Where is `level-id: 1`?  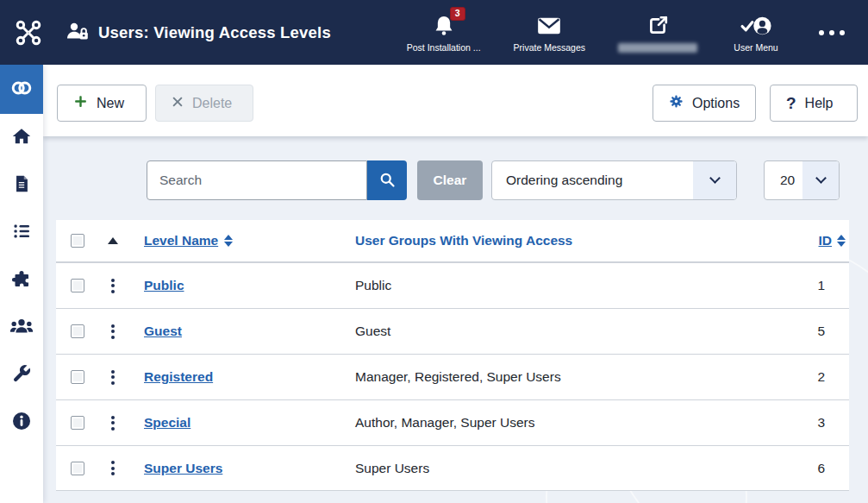
level-id: 1 is located at coordinates (812, 286).